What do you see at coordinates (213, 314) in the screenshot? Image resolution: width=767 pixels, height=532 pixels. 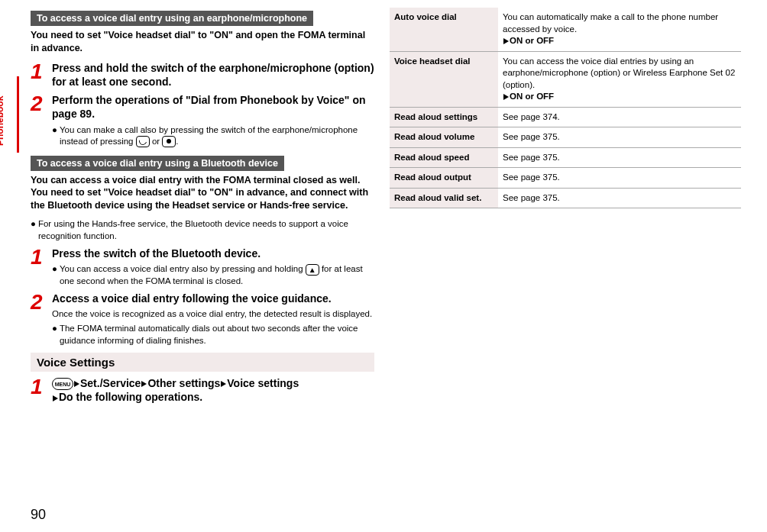 I see `step-desc: Once the voice is recognized as a voice …` at bounding box center [213, 314].